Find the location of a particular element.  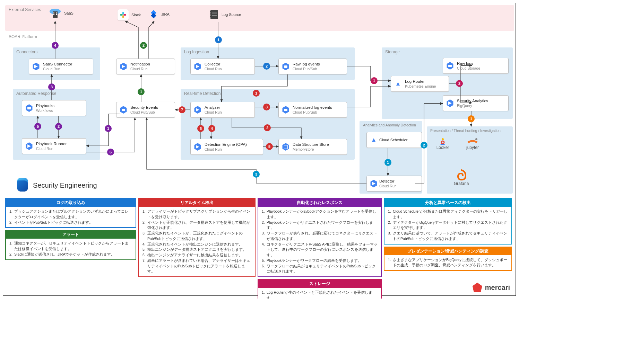

legend-title: プレゼンテーション/脅威ハンティング/調査 is located at coordinates (448, 251).